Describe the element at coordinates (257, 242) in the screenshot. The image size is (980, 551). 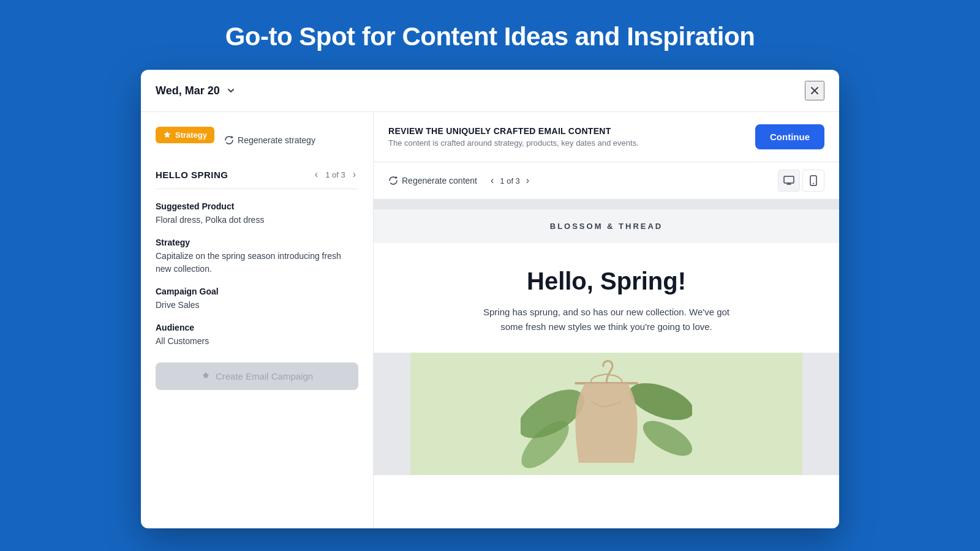
I see `strategy-label: Strategy` at that location.